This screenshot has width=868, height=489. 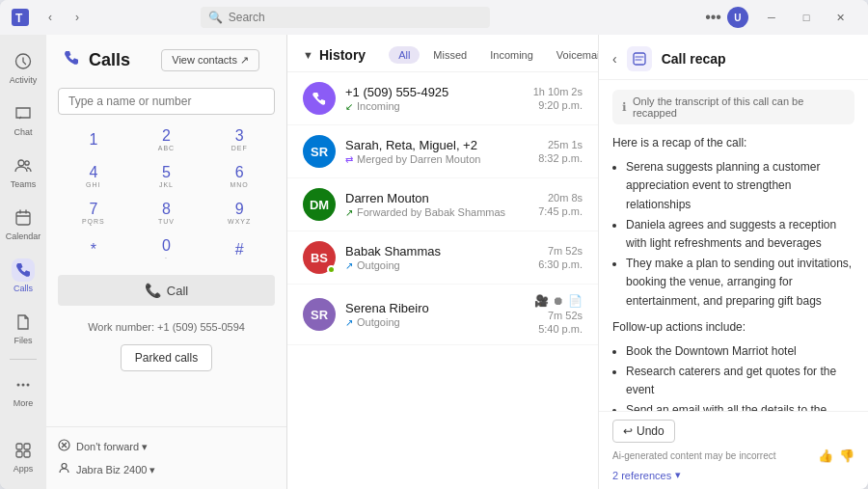 I want to click on video-icon: 🎥, so click(x=542, y=301).